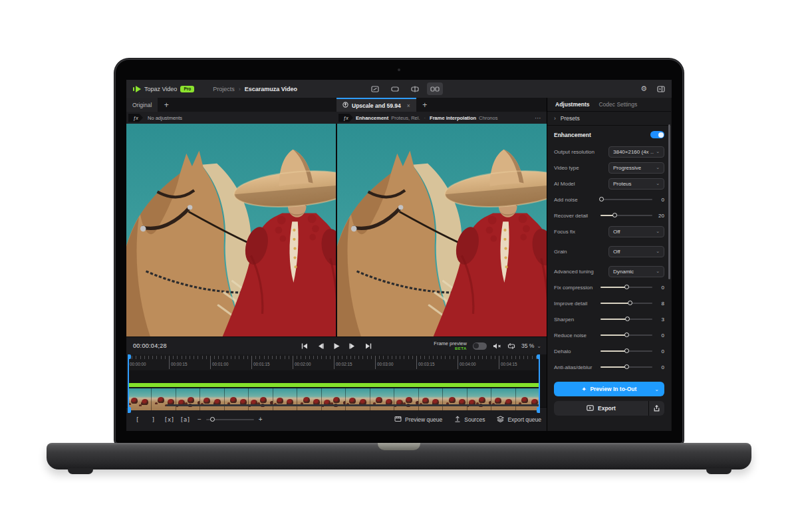 The height and width of the screenshot is (532, 798). What do you see at coordinates (399, 89) in the screenshot?
I see `app-top-bar: Topaz Video Pro Projects › Escaramuza Vi…` at bounding box center [399, 89].